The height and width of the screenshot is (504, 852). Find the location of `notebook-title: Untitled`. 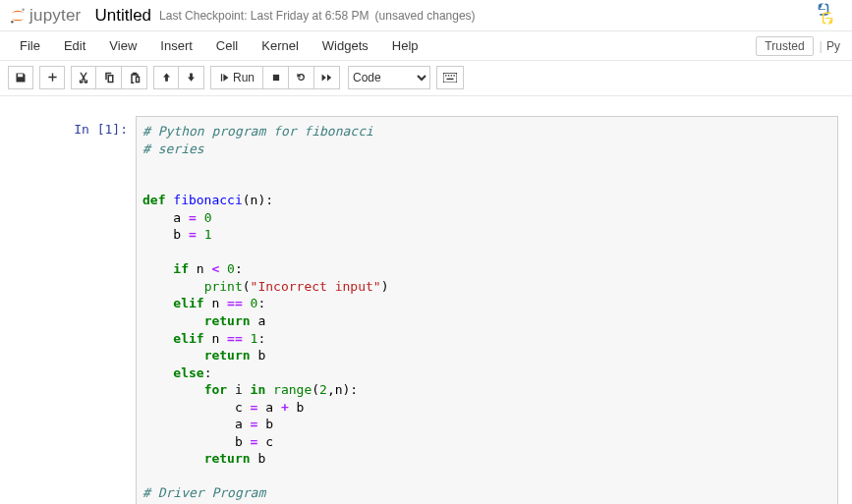

notebook-title: Untitled is located at coordinates (123, 16).